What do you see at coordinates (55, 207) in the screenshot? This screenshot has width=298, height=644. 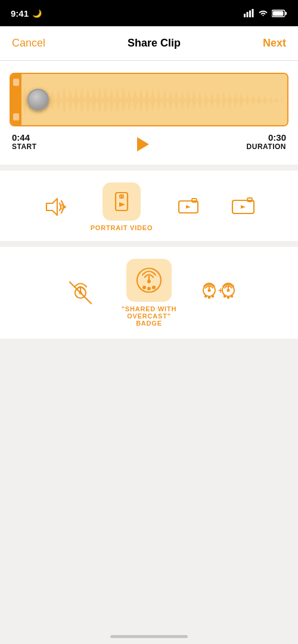 I see `audio-option` at bounding box center [55, 207].